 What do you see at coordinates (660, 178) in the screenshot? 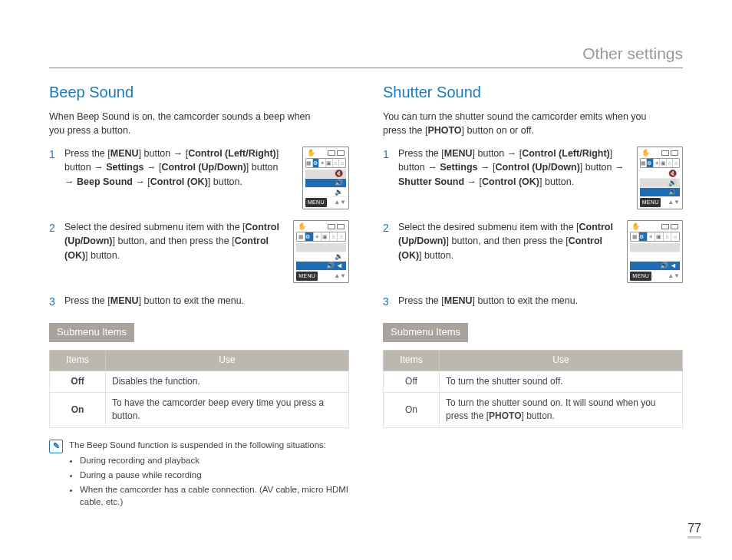
I see `shutter-lcd-1: ✋ ▦ ◄ ⚙ ► ☀ ▣ ⌂ ⌂ 🔇 🔊 🔉 MENU▲▼` at bounding box center [660, 178].